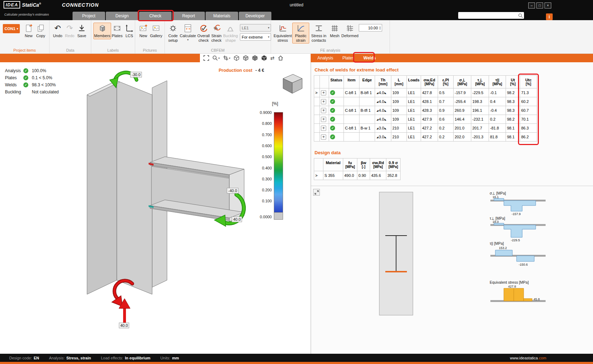 This screenshot has width=593, height=364. What do you see at coordinates (102, 31) in the screenshot?
I see `members-toggle: Members` at bounding box center [102, 31].